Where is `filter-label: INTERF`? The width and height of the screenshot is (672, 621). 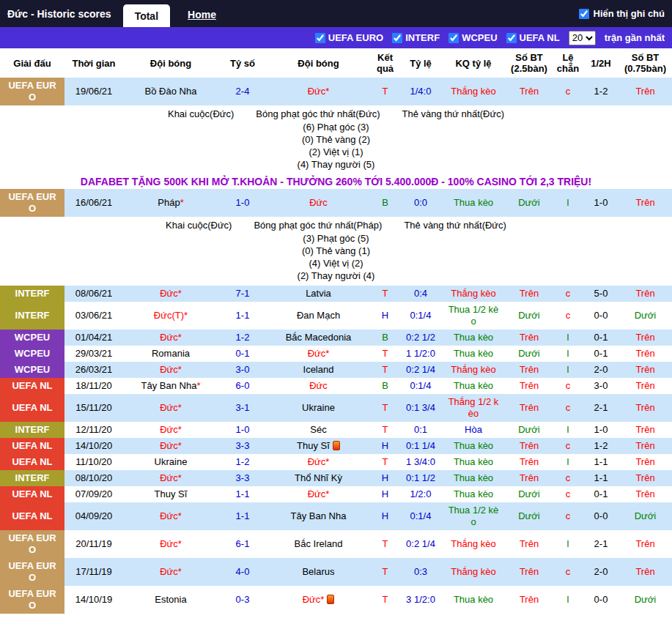
filter-label: INTERF is located at coordinates (422, 38).